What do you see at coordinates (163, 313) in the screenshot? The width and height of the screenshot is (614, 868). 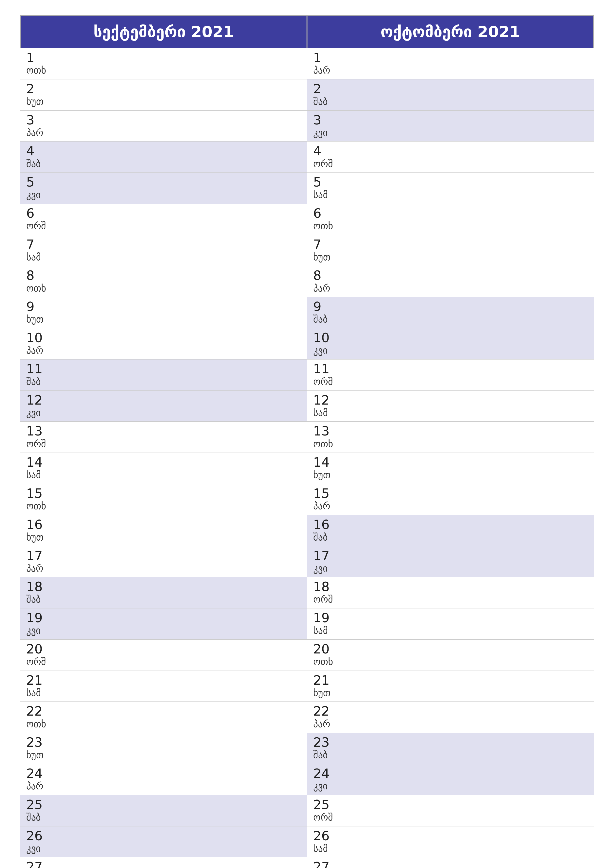 I see `sep-day-9: 9ხუთ` at bounding box center [163, 313].